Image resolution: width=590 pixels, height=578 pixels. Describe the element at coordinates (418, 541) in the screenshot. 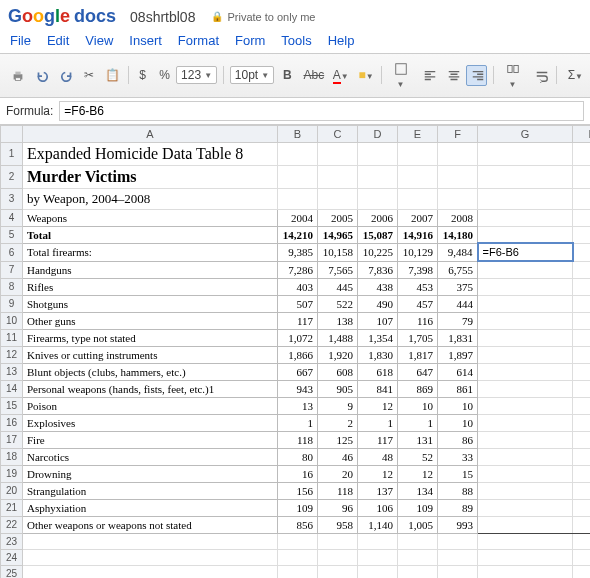

I see `cell-E23` at that location.